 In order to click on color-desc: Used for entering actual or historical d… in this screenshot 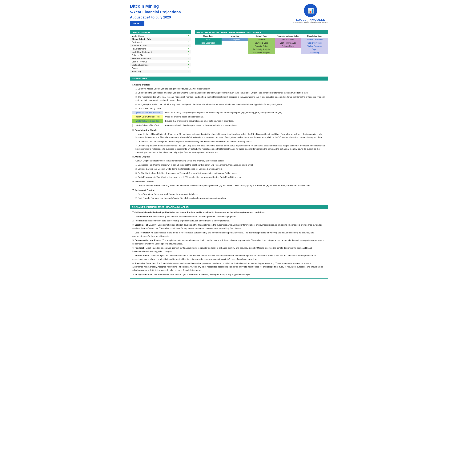, I will do `click(245, 117)`.